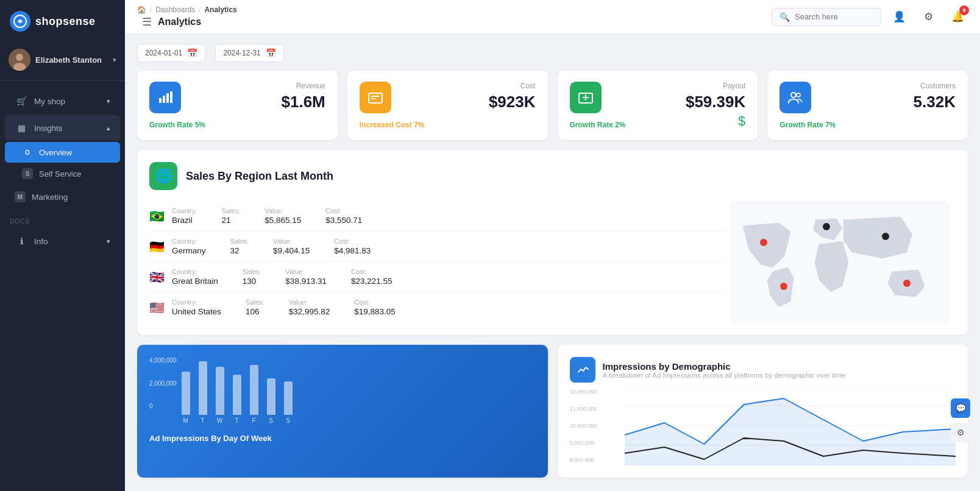 The width and height of the screenshot is (980, 491). I want to click on us-sales: 106, so click(255, 312).